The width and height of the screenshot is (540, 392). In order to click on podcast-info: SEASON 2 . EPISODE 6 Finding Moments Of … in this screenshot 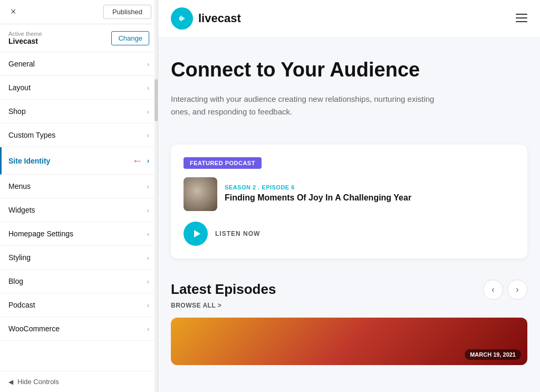, I will do `click(318, 194)`.